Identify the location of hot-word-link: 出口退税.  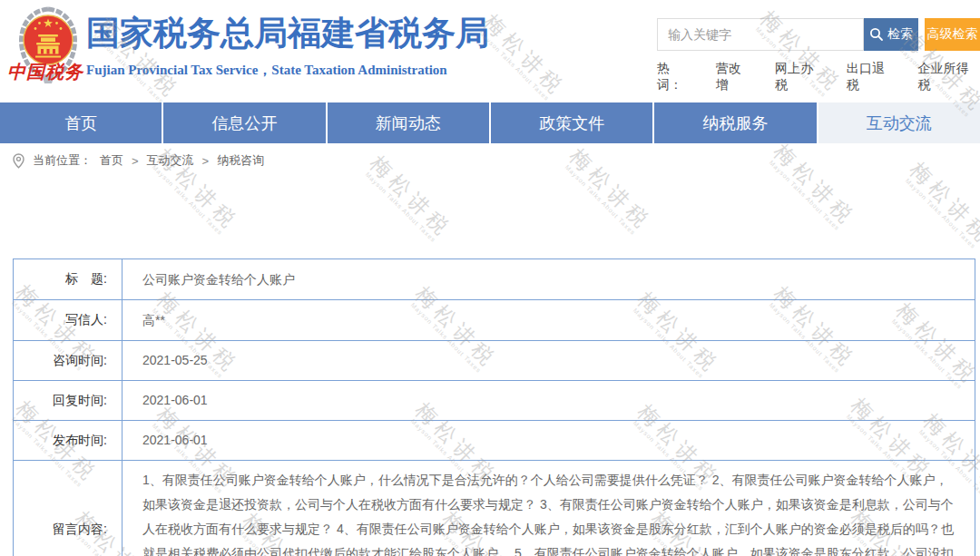
(871, 77).